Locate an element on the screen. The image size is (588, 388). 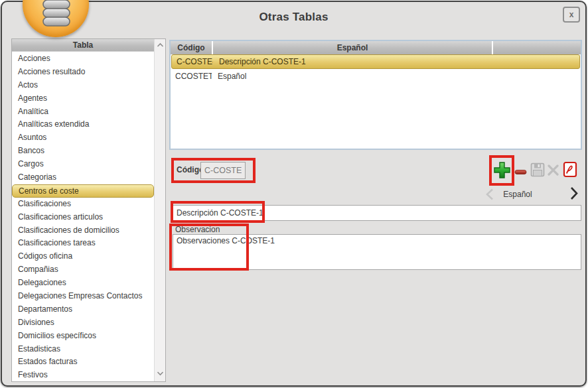
next-language-button is located at coordinates (573, 195).